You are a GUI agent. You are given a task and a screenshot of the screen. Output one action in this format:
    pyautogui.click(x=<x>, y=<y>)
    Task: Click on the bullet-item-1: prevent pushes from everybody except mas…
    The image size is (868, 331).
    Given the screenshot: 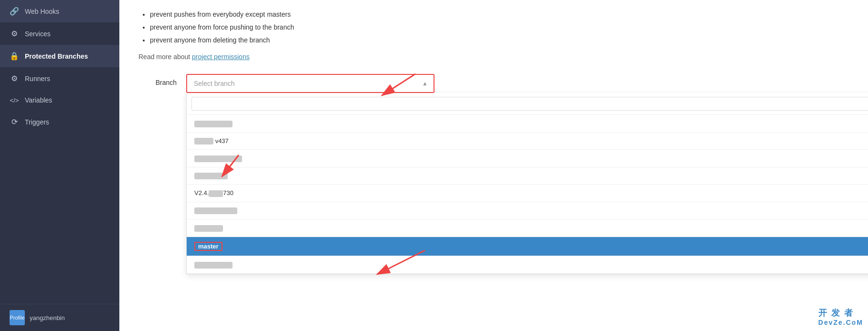 What is the action you would take?
    pyautogui.click(x=499, y=14)
    